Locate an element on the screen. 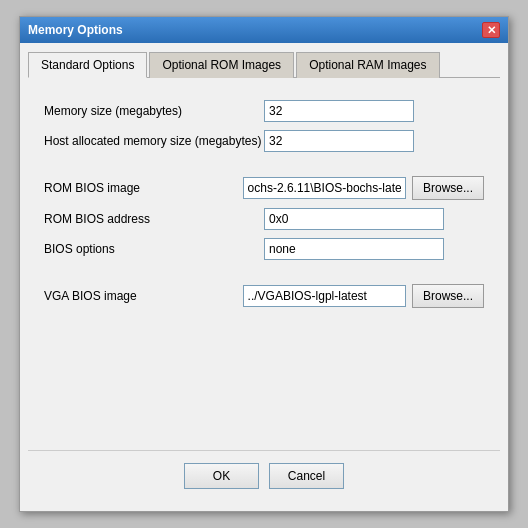 The height and width of the screenshot is (528, 528). rom-bios-image-row: ROM BIOS image Browse... is located at coordinates (264, 188).